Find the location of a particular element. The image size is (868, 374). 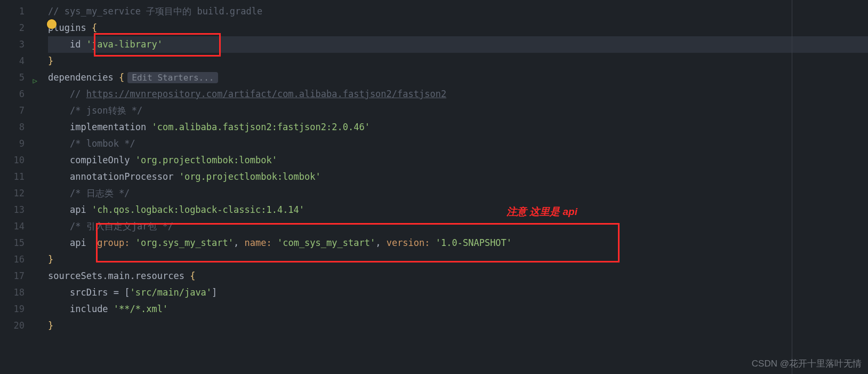

line-number: 12 is located at coordinates (12, 193).